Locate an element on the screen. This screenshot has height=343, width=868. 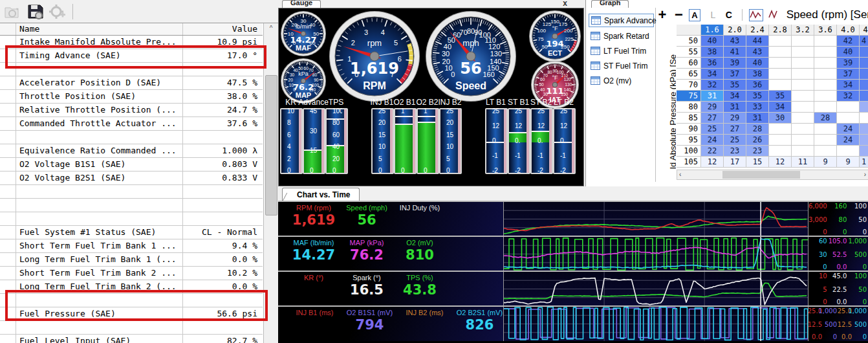
map-cell: 35 is located at coordinates (780, 96).